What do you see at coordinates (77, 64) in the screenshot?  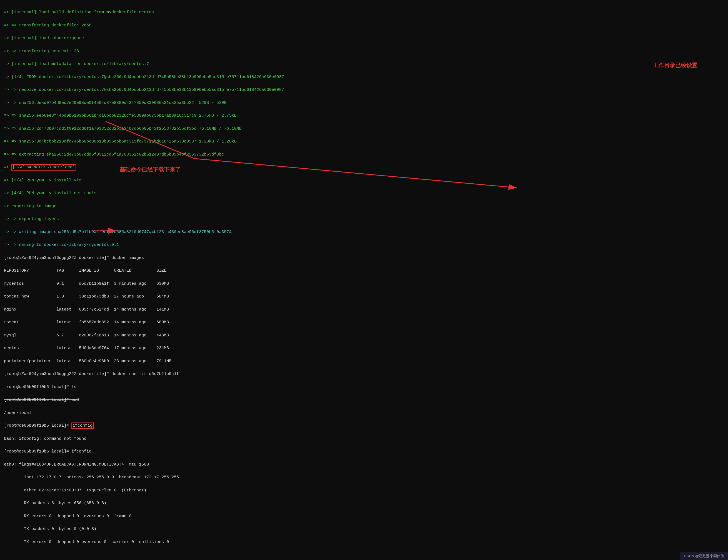 I see `line-5: => [internal] load metadata for docker.i…` at bounding box center [77, 64].